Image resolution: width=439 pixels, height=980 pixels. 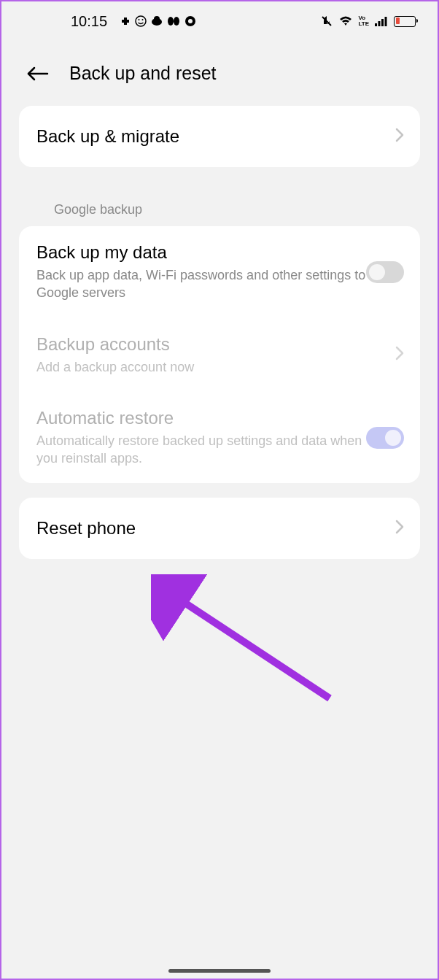 I want to click on status-notification-icons, so click(x=158, y=21).